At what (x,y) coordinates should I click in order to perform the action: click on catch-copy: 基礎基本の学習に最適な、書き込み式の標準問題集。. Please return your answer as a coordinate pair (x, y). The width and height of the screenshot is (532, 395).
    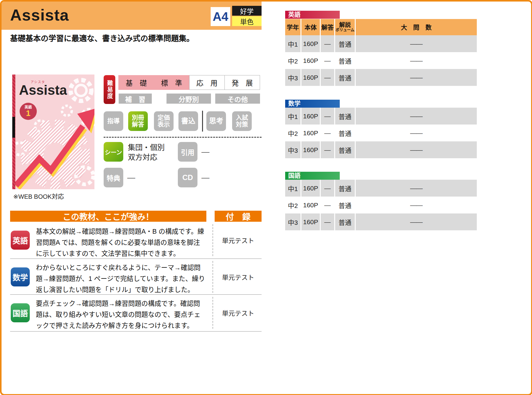
    Looking at the image, I should click on (102, 38).